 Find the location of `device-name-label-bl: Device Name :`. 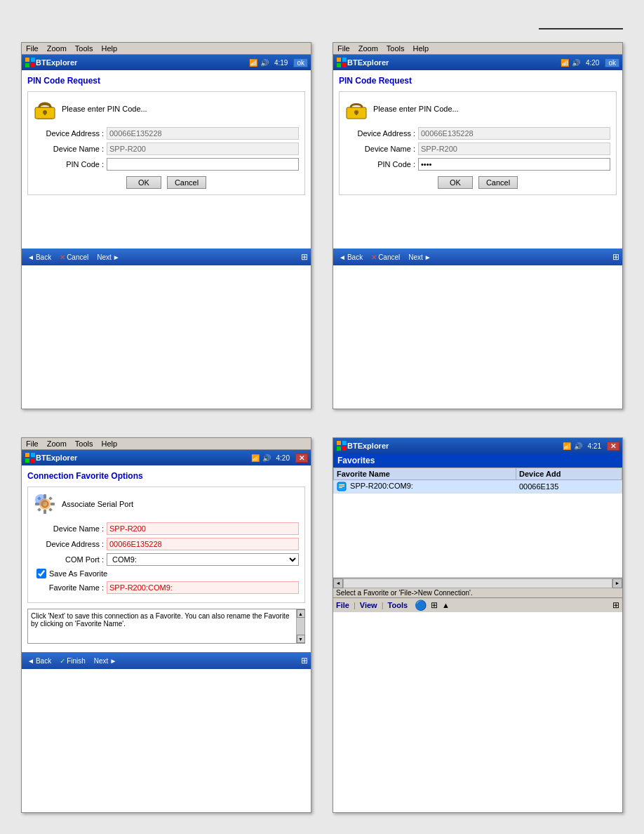

device-name-label-bl: Device Name : is located at coordinates (69, 529).